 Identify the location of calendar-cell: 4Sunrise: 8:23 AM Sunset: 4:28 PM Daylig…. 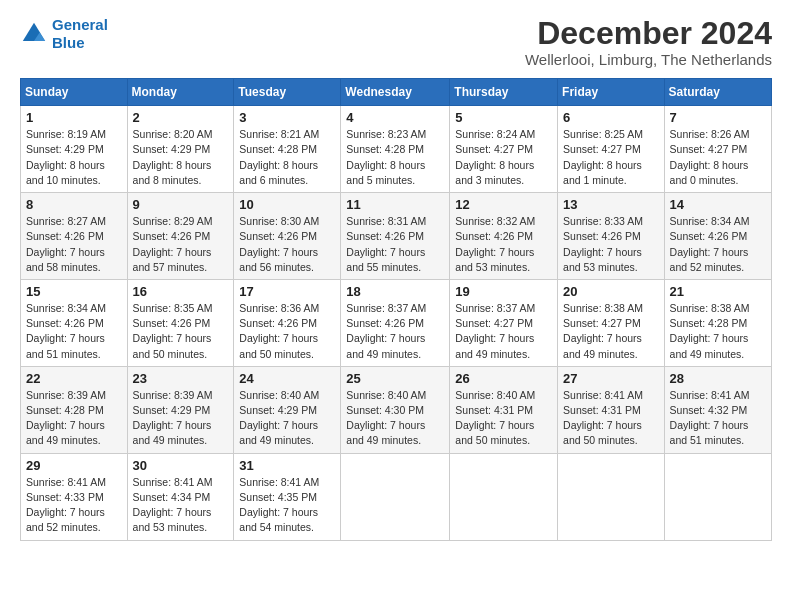
(396, 150).